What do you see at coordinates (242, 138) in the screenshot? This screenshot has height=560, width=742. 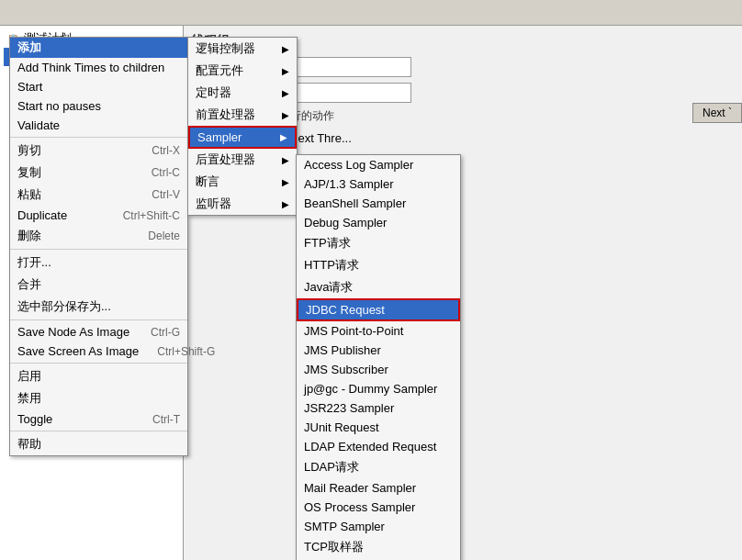 I see `submenu-add-sampler: Sampler ▶` at bounding box center [242, 138].